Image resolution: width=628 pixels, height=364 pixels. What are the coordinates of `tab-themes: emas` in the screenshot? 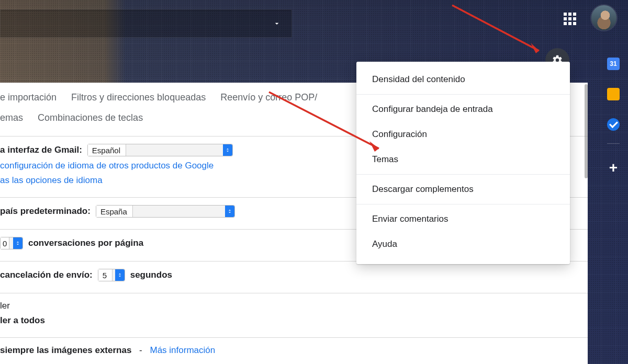 It's located at (12, 118).